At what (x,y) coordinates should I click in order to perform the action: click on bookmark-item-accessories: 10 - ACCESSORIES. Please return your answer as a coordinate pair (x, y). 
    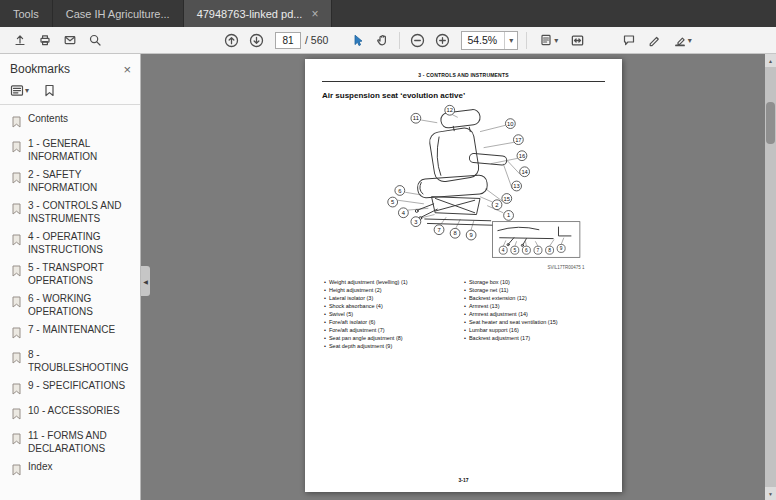
    Looking at the image, I should click on (70, 414).